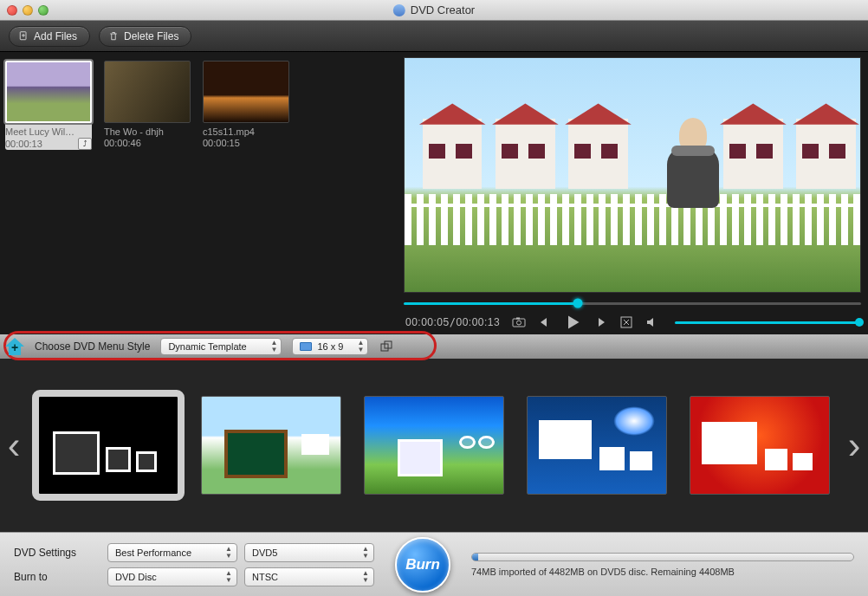 This screenshot has height=596, width=868. I want to click on disc-type-select: DVD5▲▼, so click(309, 553).